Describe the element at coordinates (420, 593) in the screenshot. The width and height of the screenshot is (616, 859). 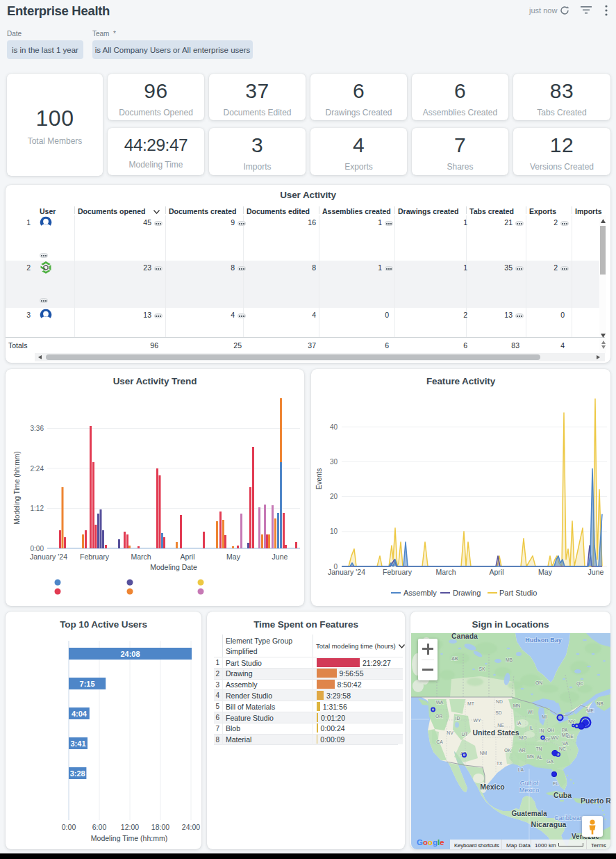
I see `svg-text: Assembly` at that location.